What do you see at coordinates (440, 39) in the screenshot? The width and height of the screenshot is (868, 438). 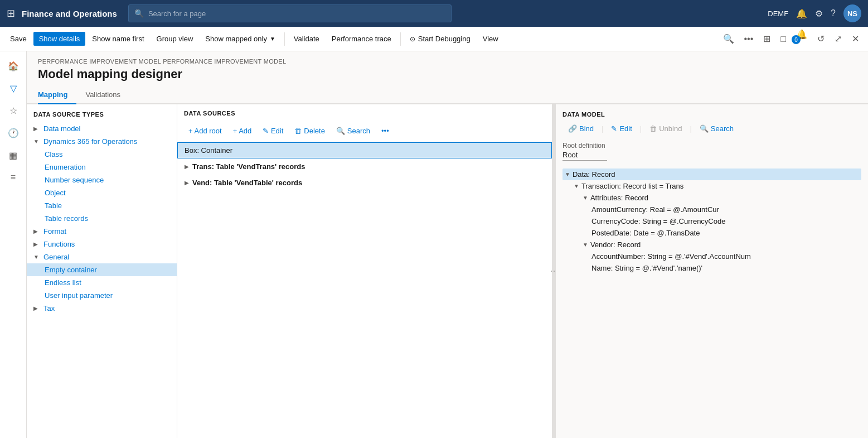 I see `start-debugging-button: ⊙ Start Debugging` at bounding box center [440, 39].